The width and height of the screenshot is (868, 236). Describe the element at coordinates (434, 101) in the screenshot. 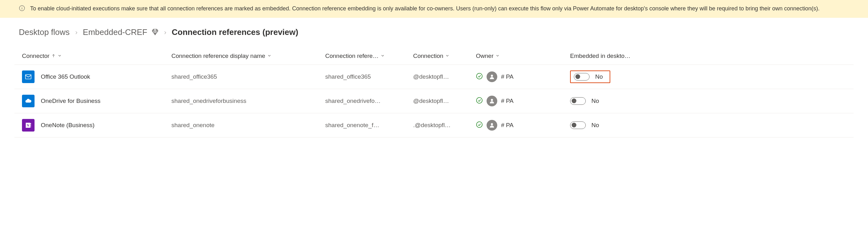

I see `table-row: OneDrive for Business shared_onedrivefor…` at that location.